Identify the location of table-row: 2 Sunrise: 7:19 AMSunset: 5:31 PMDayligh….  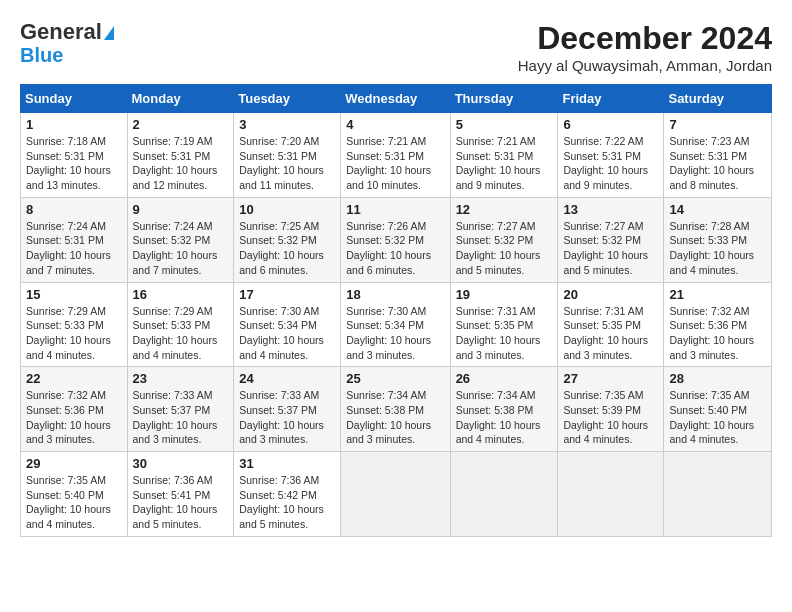
(180, 156).